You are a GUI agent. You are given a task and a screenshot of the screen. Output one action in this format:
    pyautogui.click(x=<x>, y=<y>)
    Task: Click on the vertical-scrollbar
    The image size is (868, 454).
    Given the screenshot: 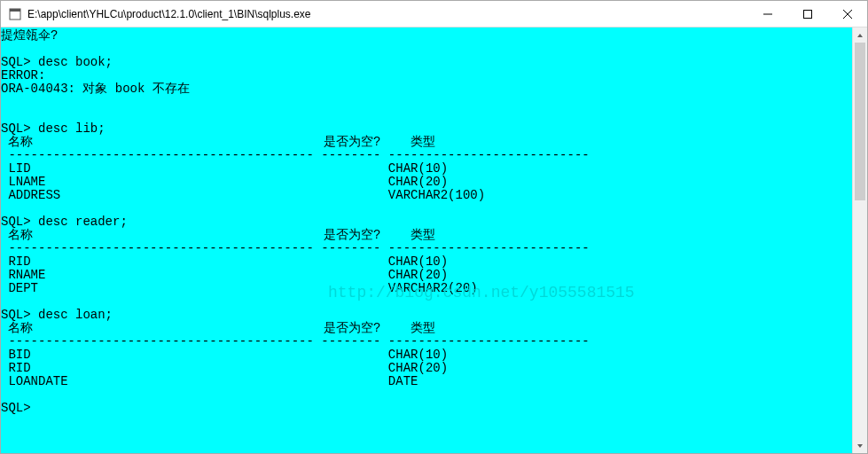 What is the action you would take?
    pyautogui.click(x=860, y=240)
    